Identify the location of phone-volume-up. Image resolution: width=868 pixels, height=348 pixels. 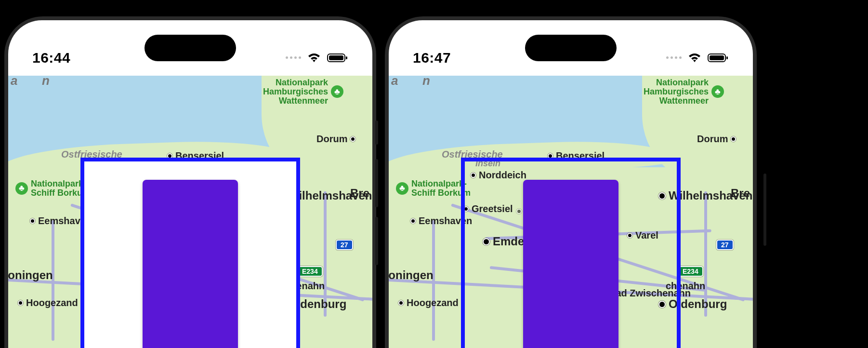
(377, 183).